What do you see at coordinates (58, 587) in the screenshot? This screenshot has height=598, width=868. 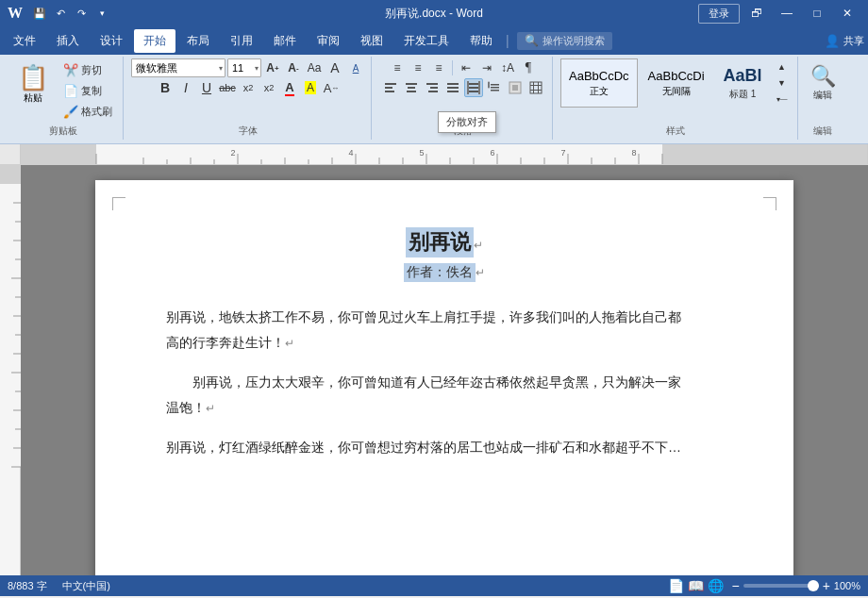 I see `status-left: 8/883 字 中文(中国)` at bounding box center [58, 587].